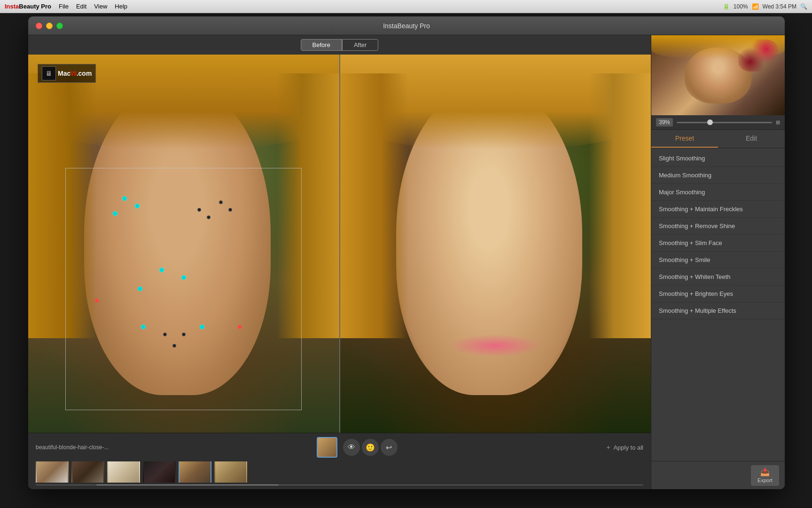 This screenshot has height=508, width=812. What do you see at coordinates (718, 260) in the screenshot?
I see `preset-smile: Smoothing + Smile` at bounding box center [718, 260].